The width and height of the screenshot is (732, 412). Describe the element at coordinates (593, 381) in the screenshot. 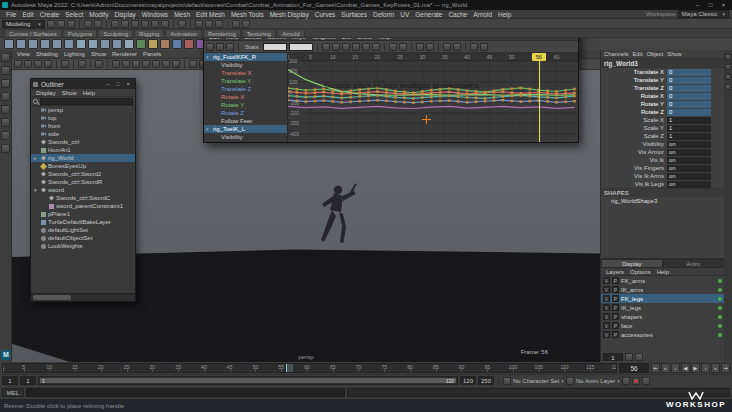

I see `anim-layer-selector: No Anim Layer ▾` at that location.